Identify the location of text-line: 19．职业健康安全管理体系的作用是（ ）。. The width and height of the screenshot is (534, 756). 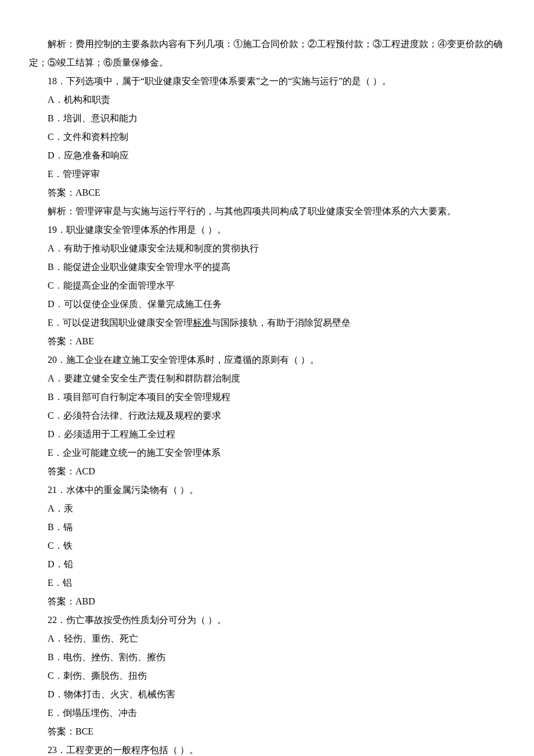
(267, 230).